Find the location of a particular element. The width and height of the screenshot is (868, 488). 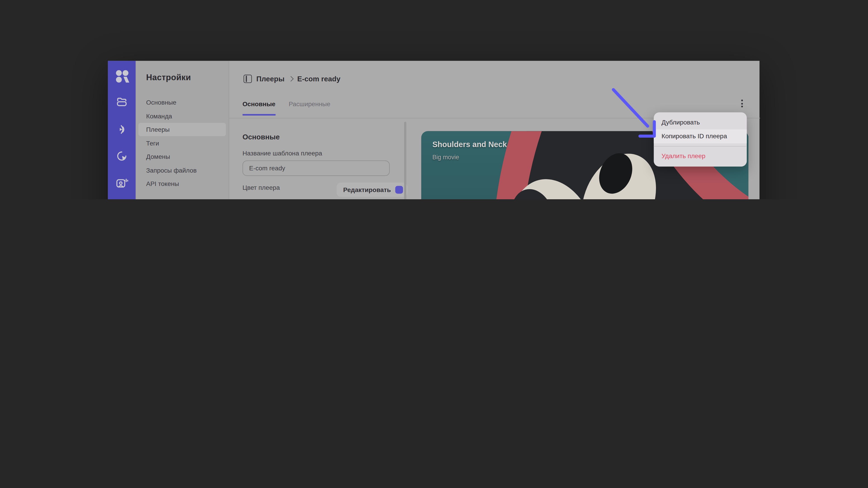

speech-recognition-icon is located at coordinates (122, 184).